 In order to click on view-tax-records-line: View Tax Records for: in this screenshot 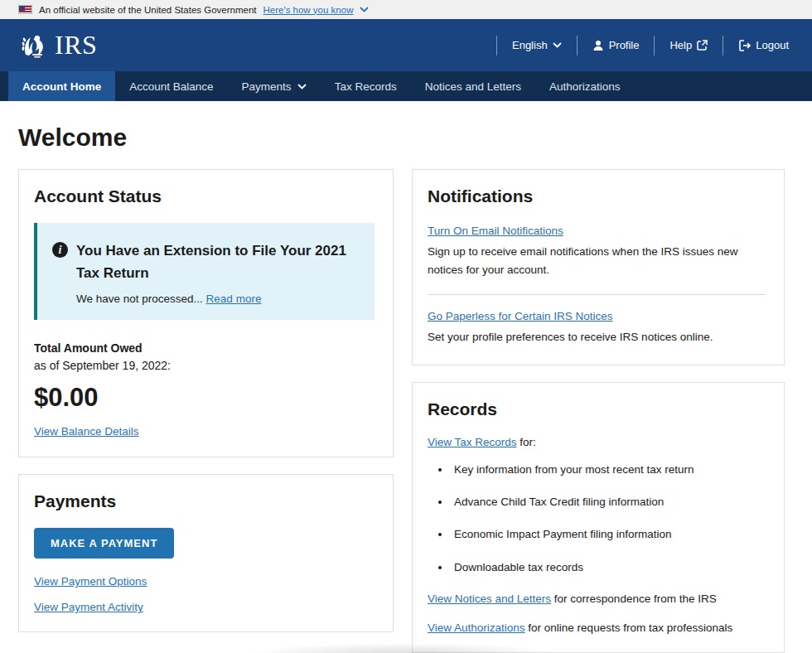, I will do `click(597, 443)`.